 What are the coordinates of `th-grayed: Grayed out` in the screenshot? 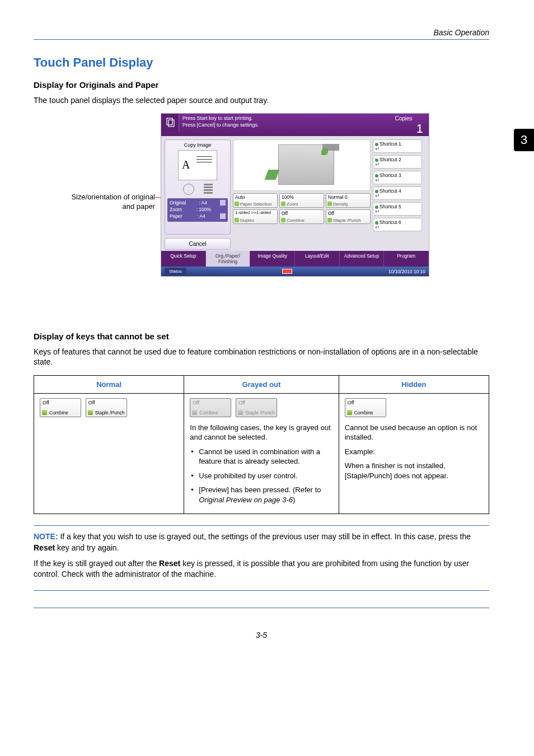 It's located at (261, 384).